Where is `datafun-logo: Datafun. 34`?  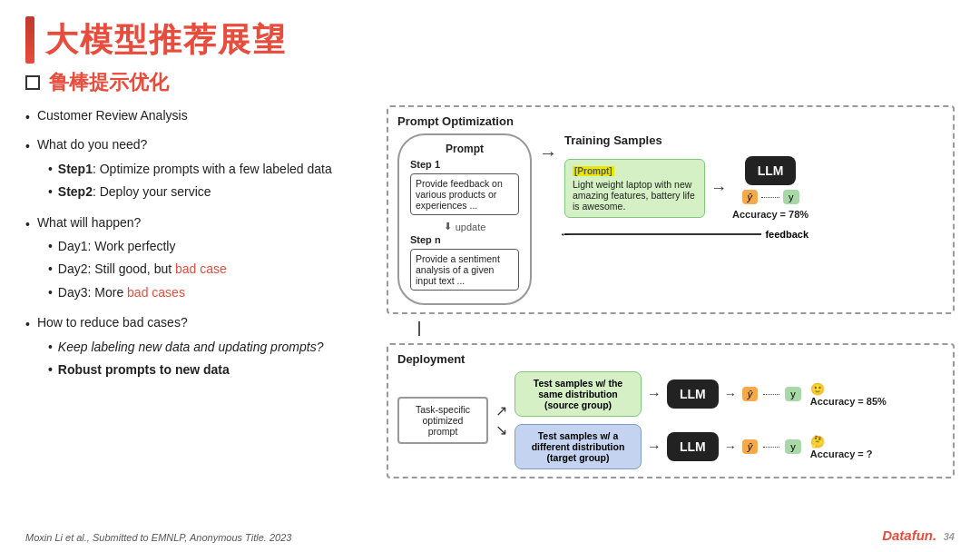 datafun-logo: Datafun. 34 is located at coordinates (918, 536).